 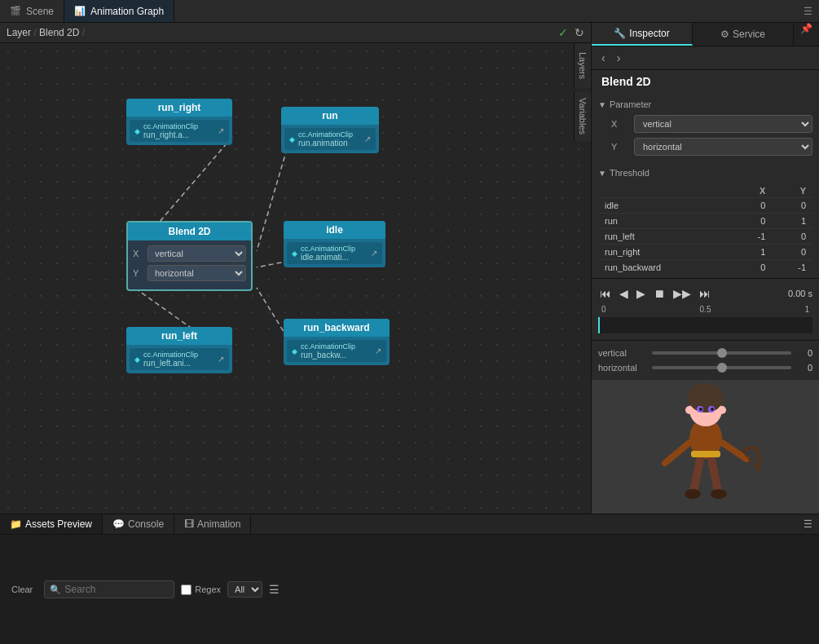 I want to click on regex-label: Regex, so click(x=200, y=590).